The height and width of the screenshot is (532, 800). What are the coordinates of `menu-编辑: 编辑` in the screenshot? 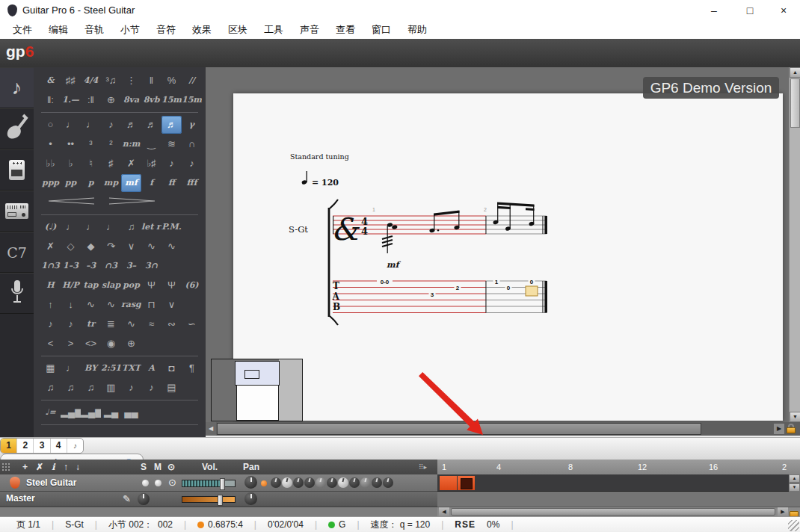 It's located at (58, 30).